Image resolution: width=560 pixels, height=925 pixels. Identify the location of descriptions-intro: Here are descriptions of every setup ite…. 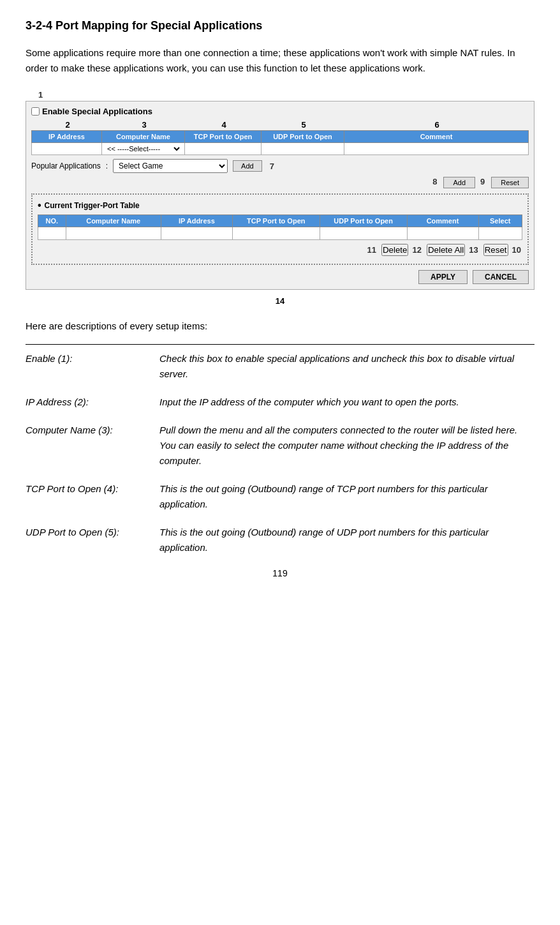
(280, 326).